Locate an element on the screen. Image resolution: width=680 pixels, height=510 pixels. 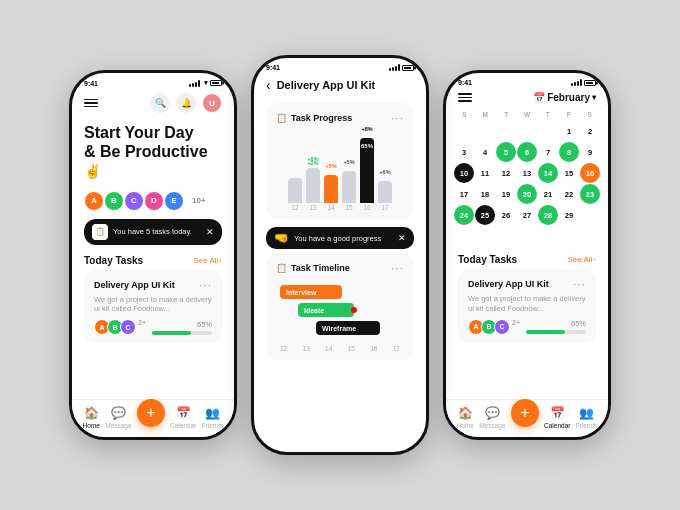
cal-cell-2: 2 is located at coordinates (590, 131).